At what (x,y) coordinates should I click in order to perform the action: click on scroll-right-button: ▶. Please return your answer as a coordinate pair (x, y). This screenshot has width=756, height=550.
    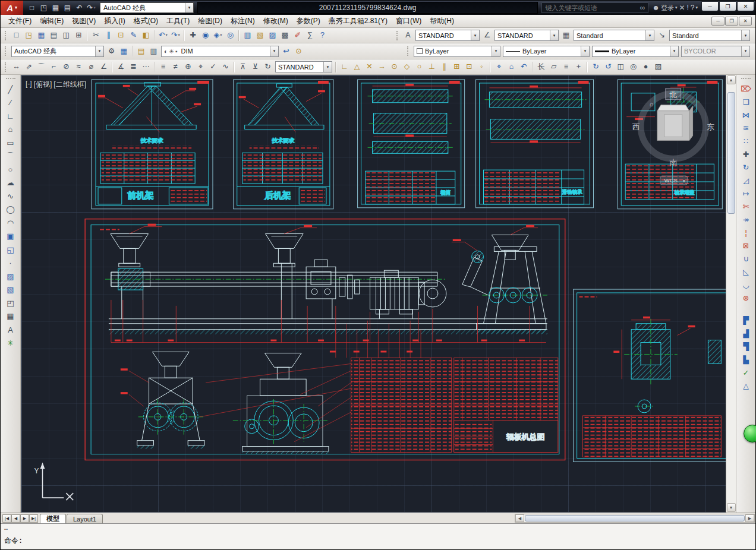
    Looking at the image, I should click on (750, 518).